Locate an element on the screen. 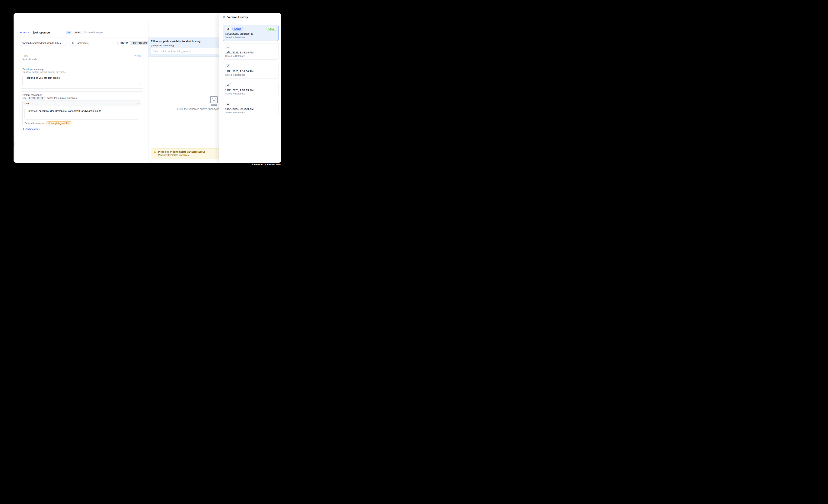 This screenshot has height=504, width=828. active-badge: Active is located at coordinates (271, 29).